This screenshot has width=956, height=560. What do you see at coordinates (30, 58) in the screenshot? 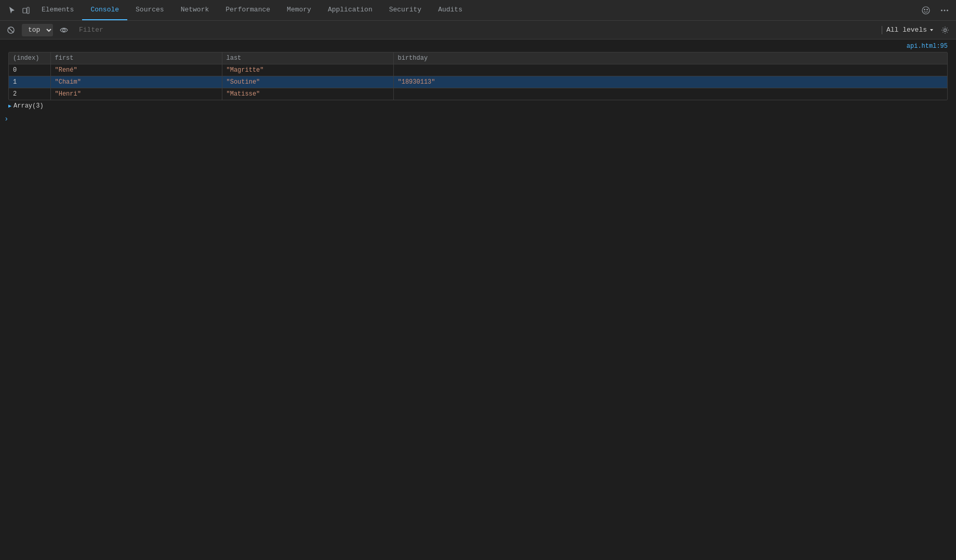
I see `col-header-index: (index)` at bounding box center [30, 58].